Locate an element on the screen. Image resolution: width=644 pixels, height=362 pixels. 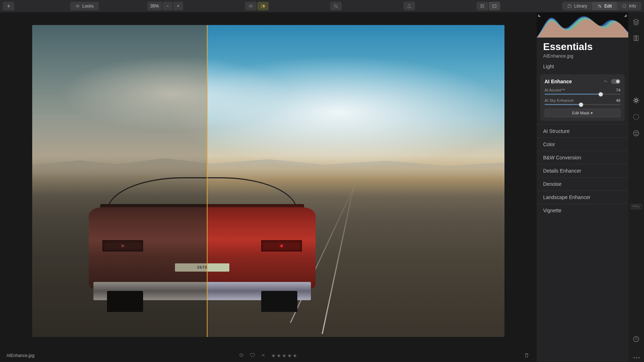
footer-filename: AIEnhance.jpg is located at coordinates (20, 356).